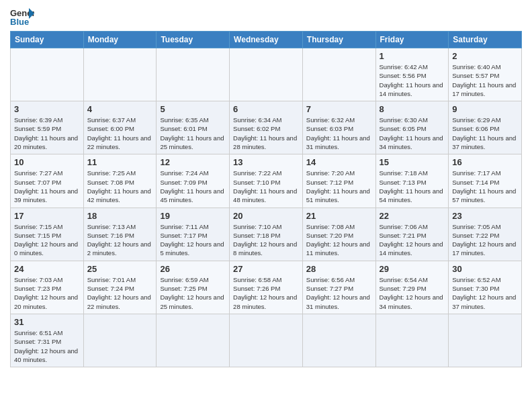 Image resolution: width=532 pixels, height=411 pixels. Describe the element at coordinates (47, 133) in the screenshot. I see `day-info: Sunrise: 6:39 AMSunset: 5:59 PMDaylight:…` at that location.